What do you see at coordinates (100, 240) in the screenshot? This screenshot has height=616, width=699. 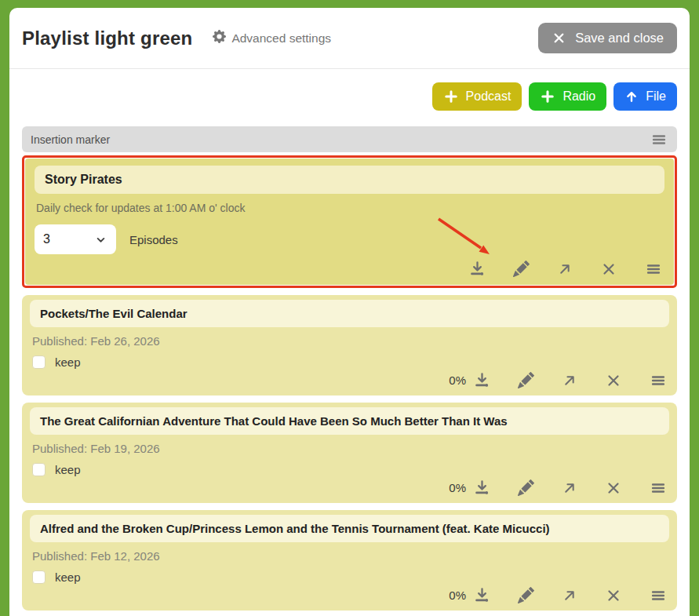 I see `chevron-down-icon` at bounding box center [100, 240].